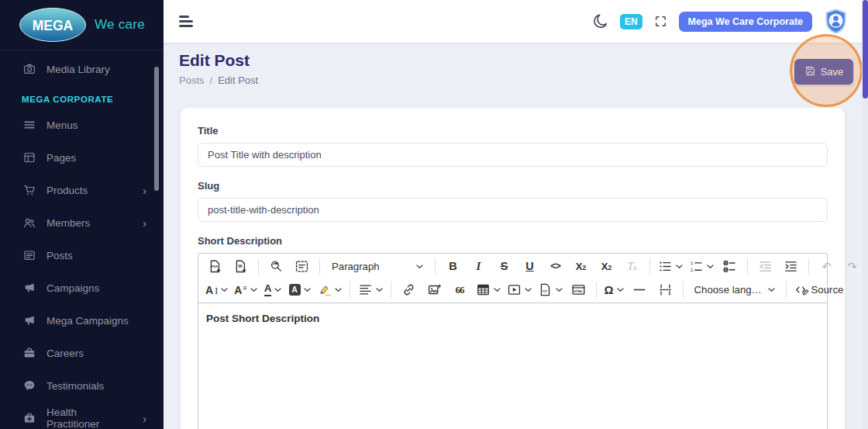  Describe the element at coordinates (192, 81) in the screenshot. I see `breadcrumb-posts: Posts` at that location.